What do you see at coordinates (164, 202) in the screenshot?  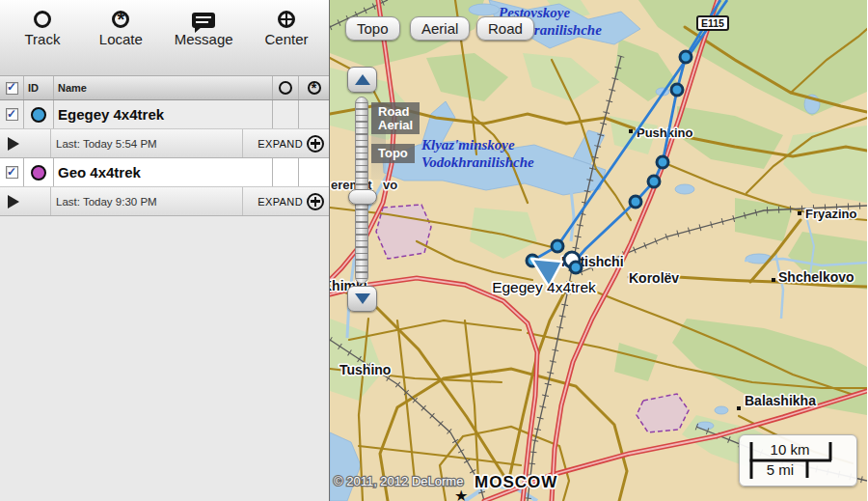 I see `tracker-detail-row: Last: Today 9:30 PM EXPAND` at bounding box center [164, 202].